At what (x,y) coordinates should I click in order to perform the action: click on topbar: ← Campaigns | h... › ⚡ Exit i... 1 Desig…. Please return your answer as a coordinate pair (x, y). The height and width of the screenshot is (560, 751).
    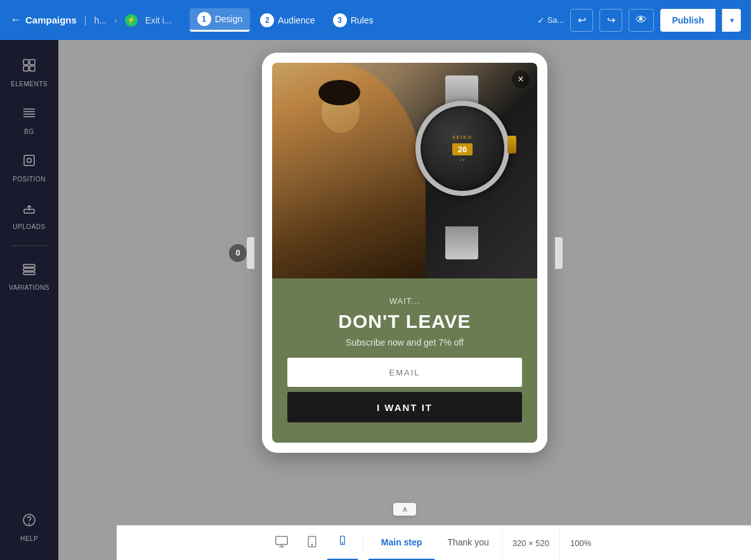
    Looking at the image, I should click on (376, 20).